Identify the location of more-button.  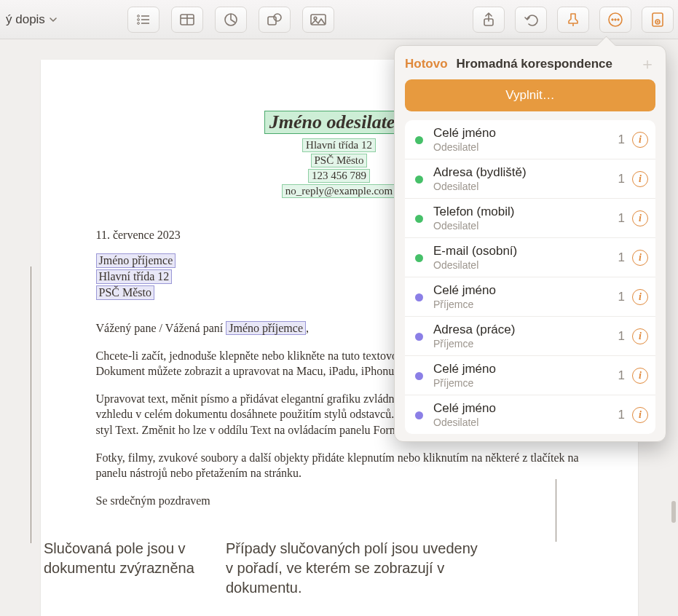
(615, 20).